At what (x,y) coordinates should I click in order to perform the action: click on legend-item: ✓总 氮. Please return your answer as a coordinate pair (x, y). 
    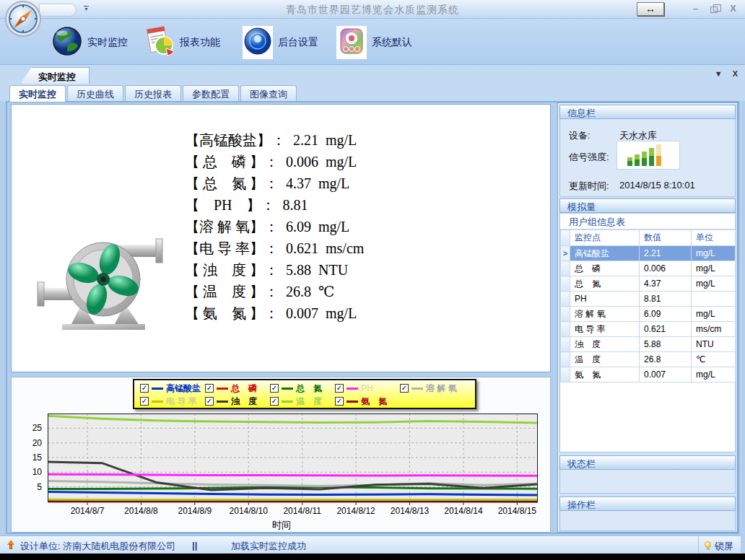
    Looking at the image, I should click on (302, 388).